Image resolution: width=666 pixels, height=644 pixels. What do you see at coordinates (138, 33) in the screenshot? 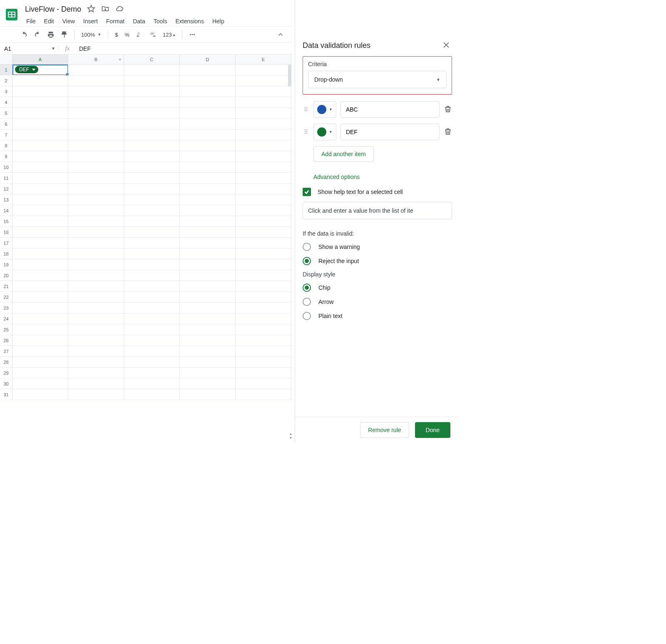
I see `svg-text: .0` at bounding box center [138, 33].